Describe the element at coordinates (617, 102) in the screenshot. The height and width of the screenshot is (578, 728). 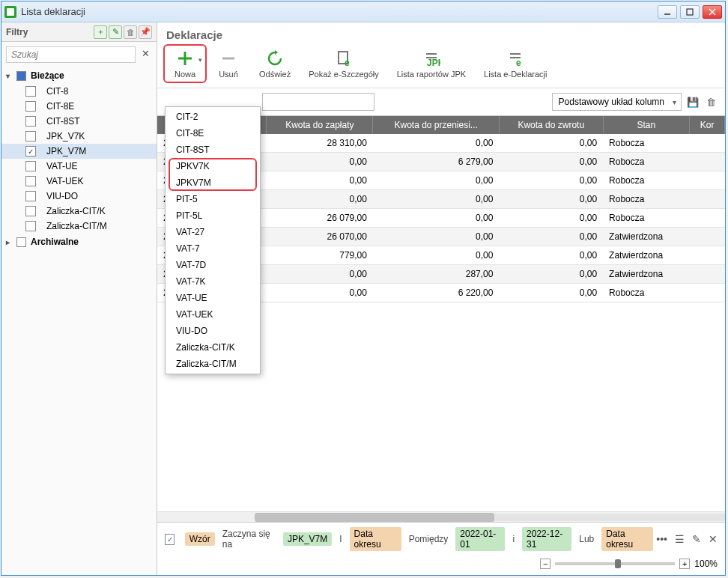
I see `column-layout-dropdown: Podstawowy układ kolumn` at that location.